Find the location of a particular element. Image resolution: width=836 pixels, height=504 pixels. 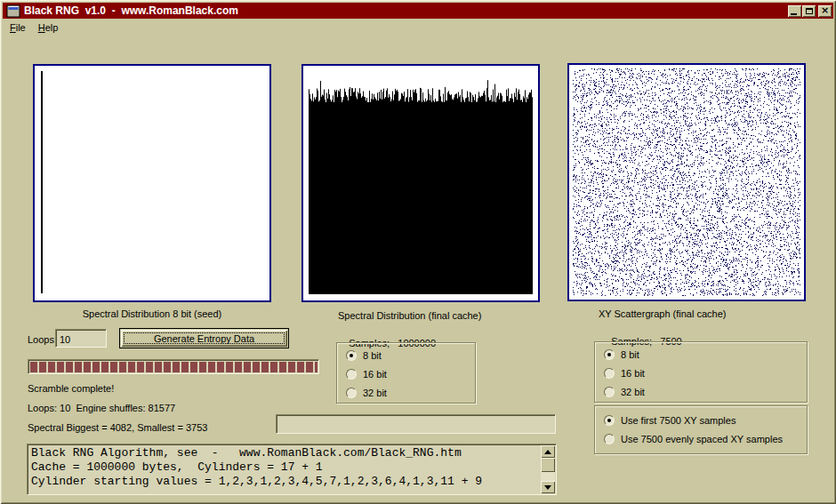

maximize-button is located at coordinates (809, 11).